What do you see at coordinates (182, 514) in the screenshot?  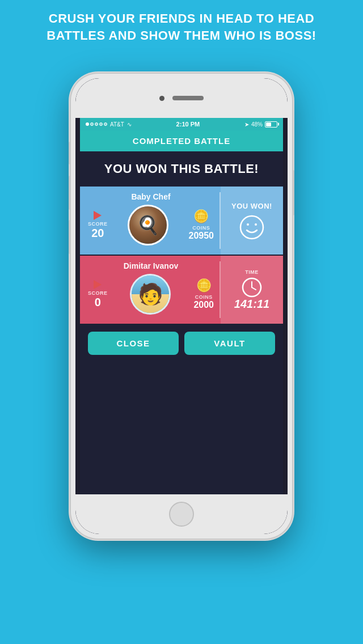 I see `home-button` at bounding box center [182, 514].